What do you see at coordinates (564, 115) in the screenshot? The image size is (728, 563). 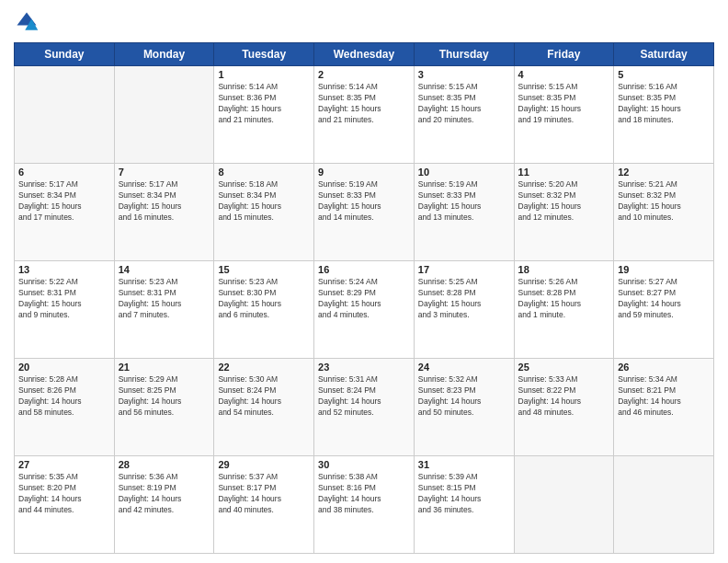 I see `calendar-cell: 4Sunrise: 5:15 AMSunset: 8:35 PMDaylight…` at bounding box center [564, 115].